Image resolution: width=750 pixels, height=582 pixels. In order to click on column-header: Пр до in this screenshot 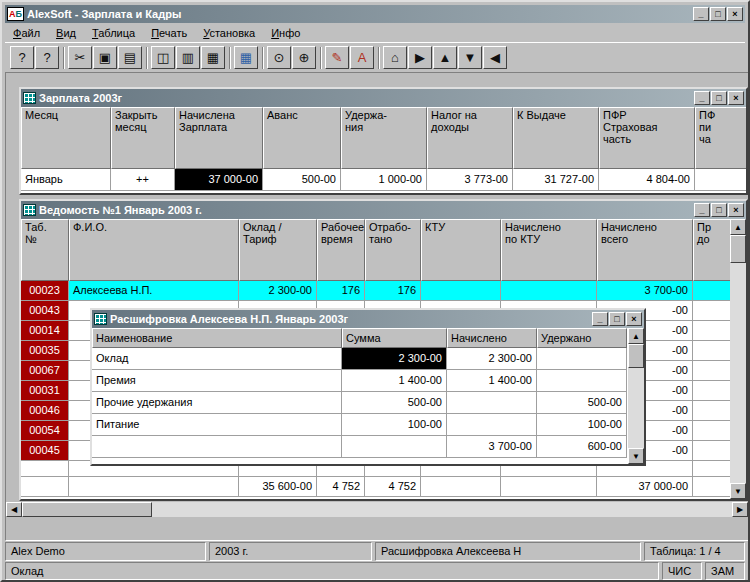, I will do `click(712, 250)`.